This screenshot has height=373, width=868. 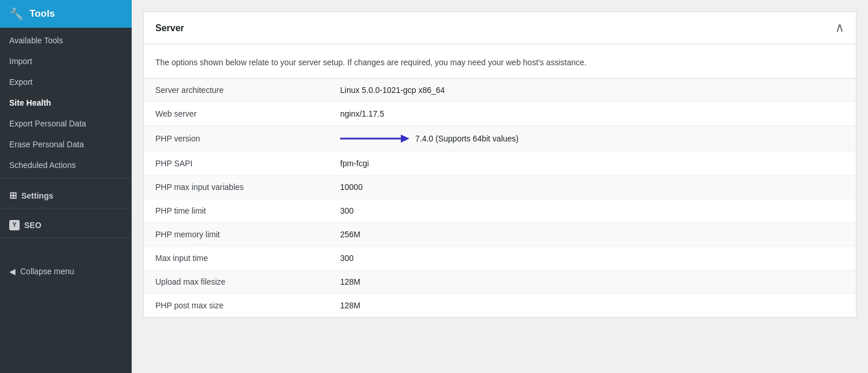 I want to click on table-row: PHP time limit300, so click(x=500, y=211).